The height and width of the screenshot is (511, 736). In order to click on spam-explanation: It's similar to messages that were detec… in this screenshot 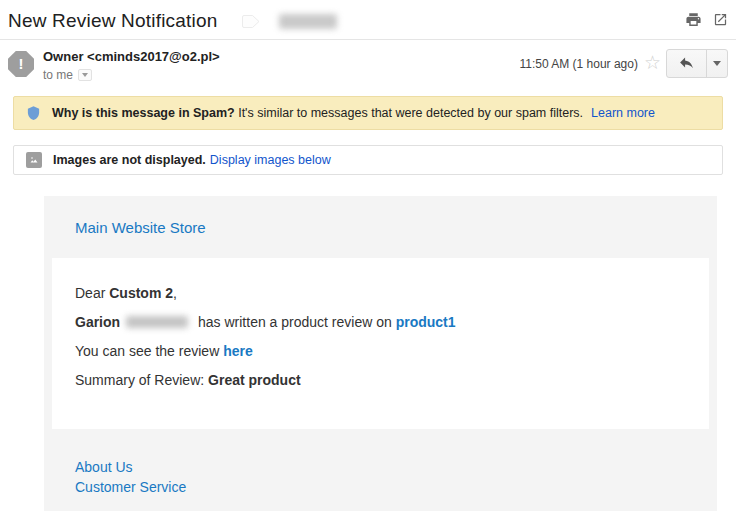, I will do `click(409, 113)`.